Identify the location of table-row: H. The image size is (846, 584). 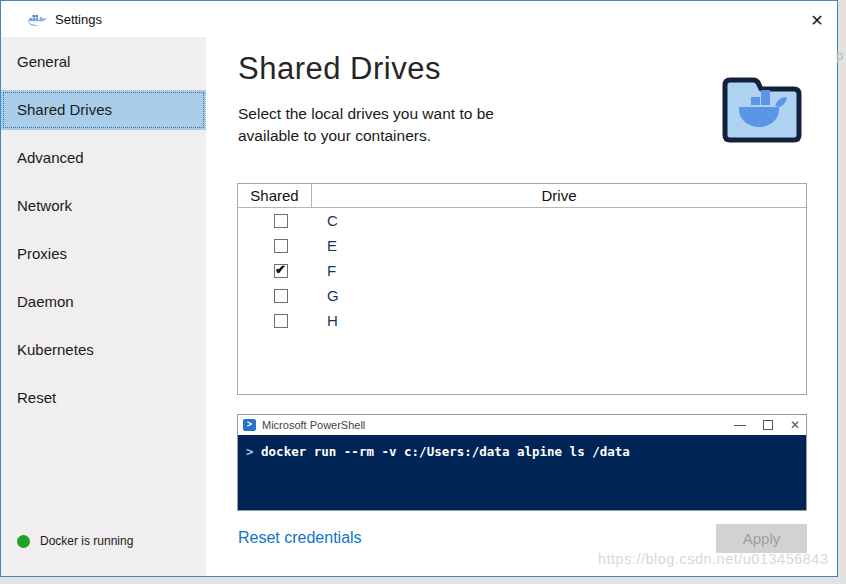
(522, 320).